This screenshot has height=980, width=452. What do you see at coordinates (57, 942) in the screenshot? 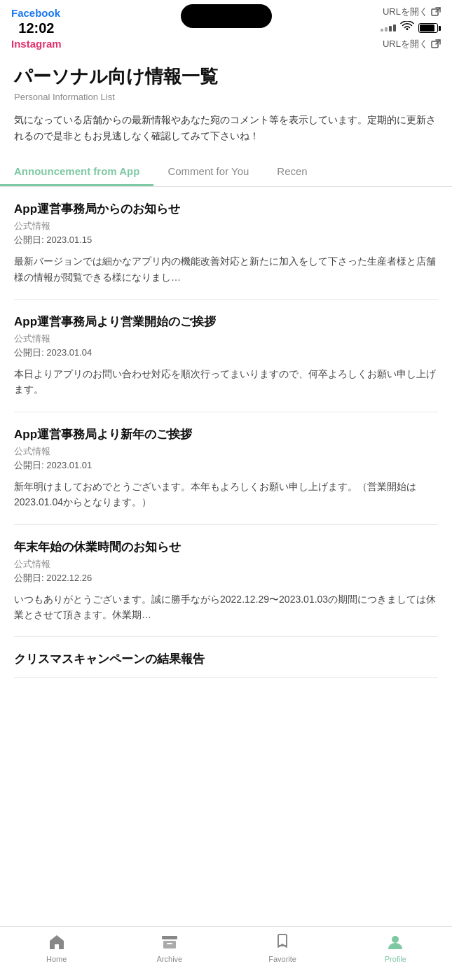
I see `home-icon` at bounding box center [57, 942].